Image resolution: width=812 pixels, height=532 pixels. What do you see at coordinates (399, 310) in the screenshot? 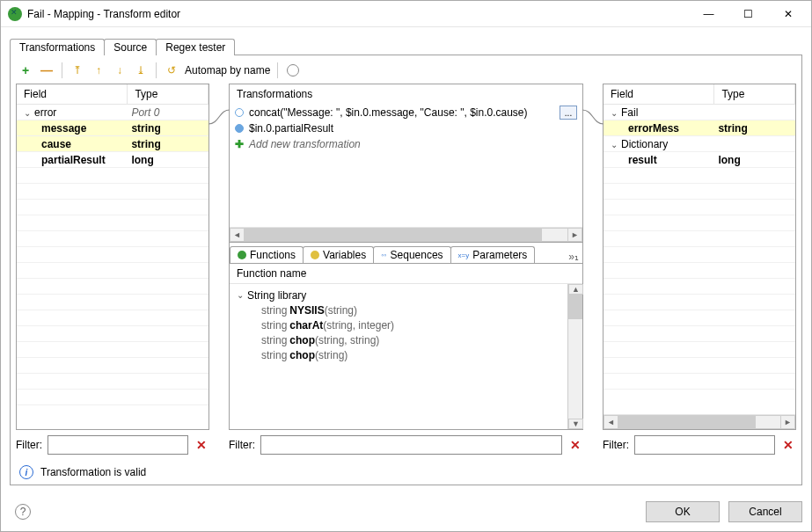
I see `function-row: stringNYSIIS(string)` at bounding box center [399, 310].